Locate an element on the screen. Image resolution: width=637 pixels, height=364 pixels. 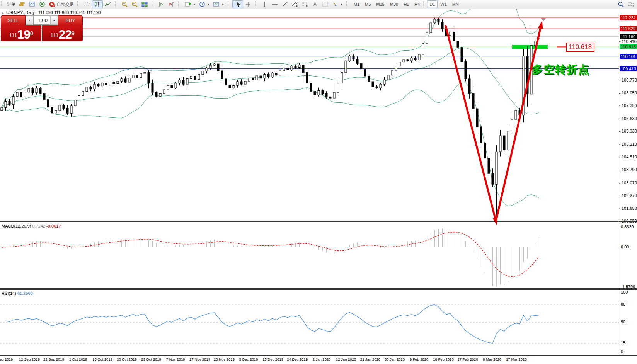
date-axis-label: 8 Mar 2020 is located at coordinates (492, 359).